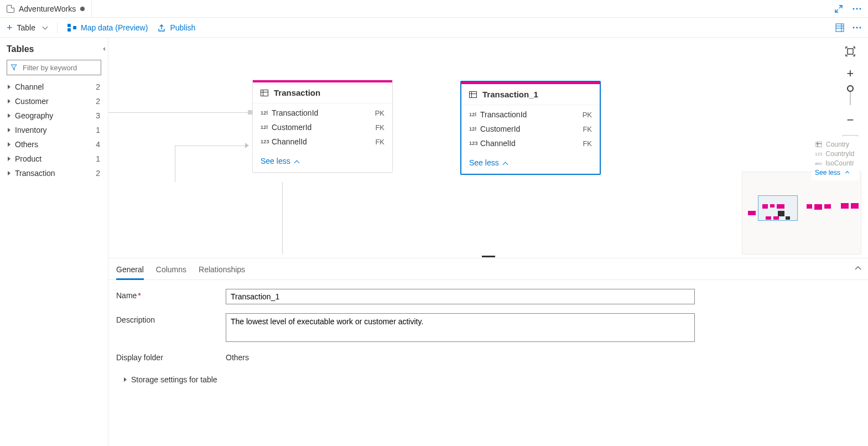 This screenshot has width=868, height=446. What do you see at coordinates (130, 271) in the screenshot?
I see `tab-general: General` at bounding box center [130, 271].